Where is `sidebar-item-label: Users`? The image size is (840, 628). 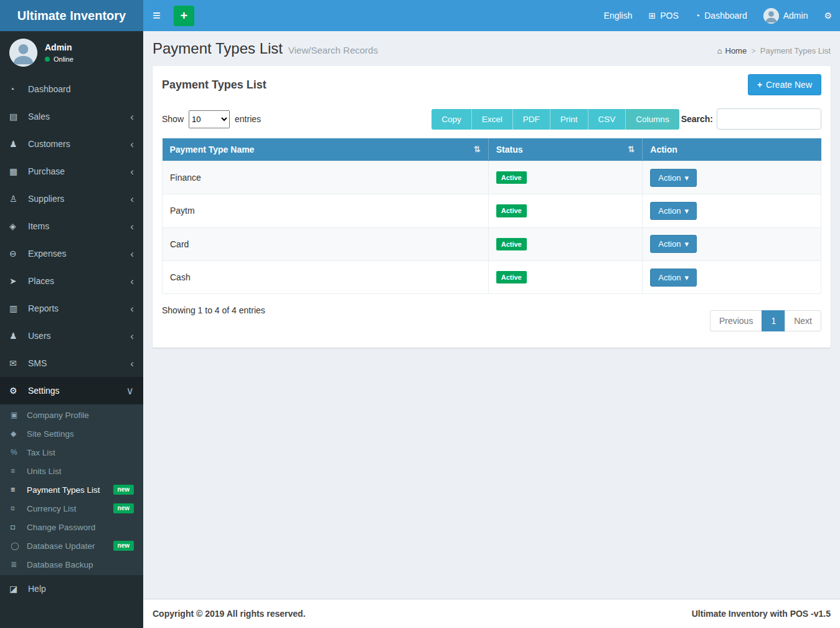
sidebar-item-label: Users is located at coordinates (40, 336).